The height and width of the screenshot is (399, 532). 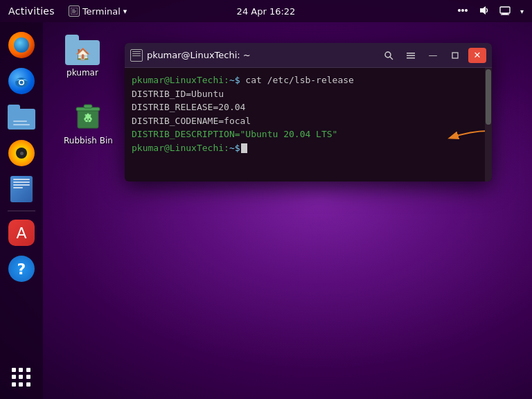 I want to click on output-2: DISTRIB_RELEASE=20.04, so click(x=188, y=107).